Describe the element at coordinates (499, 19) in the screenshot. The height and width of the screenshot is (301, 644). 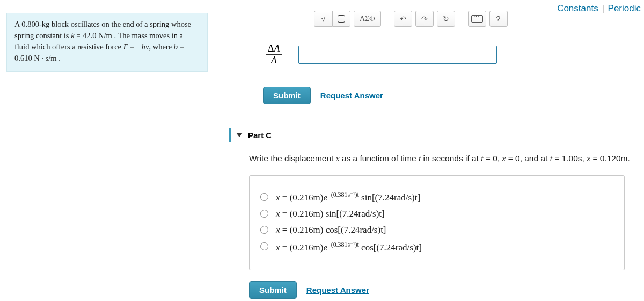
I see `help-tool: ?` at that location.